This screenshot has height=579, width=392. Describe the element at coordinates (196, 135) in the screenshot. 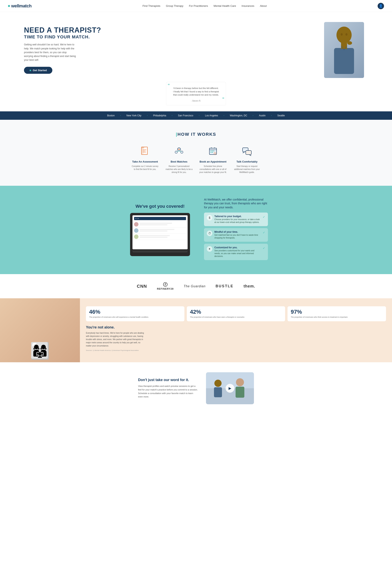

I see `how-section-title: | HOW IT WORKS` at that location.